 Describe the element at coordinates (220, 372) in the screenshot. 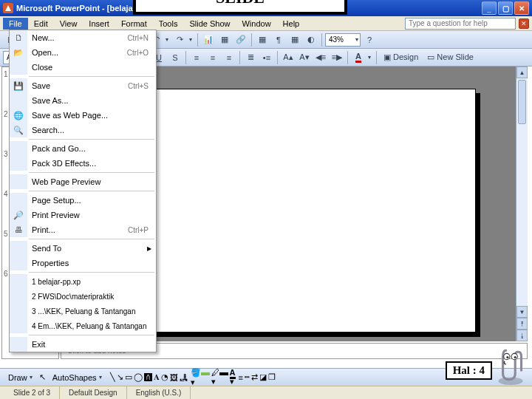

I see `line-color-button: 🖊` at that location.